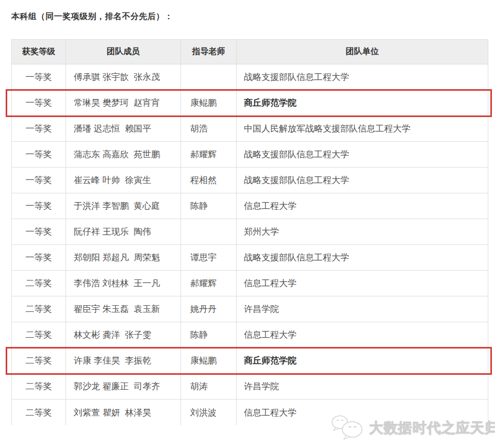 The image size is (495, 448). Describe the element at coordinates (124, 309) in the screenshot. I see `team-members-cell: 翟臣宇 朱玉磊 袁玉新` at that location.